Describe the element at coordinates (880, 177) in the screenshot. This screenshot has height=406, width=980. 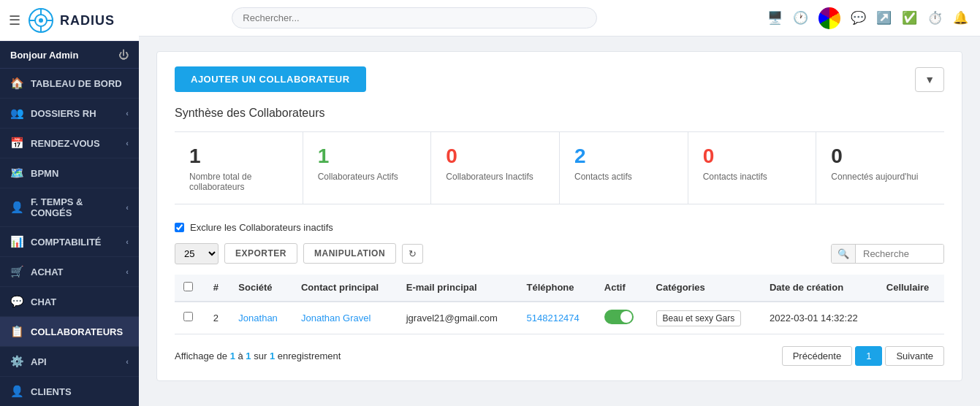
I see `summary-label-5: Connectés aujourd'hui` at that location.